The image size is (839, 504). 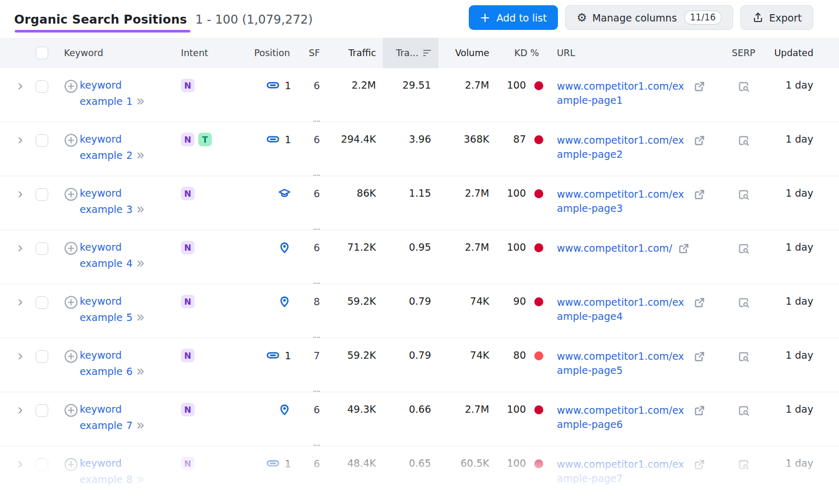 I want to click on keyword-link: keyword example 2, so click(x=106, y=147).